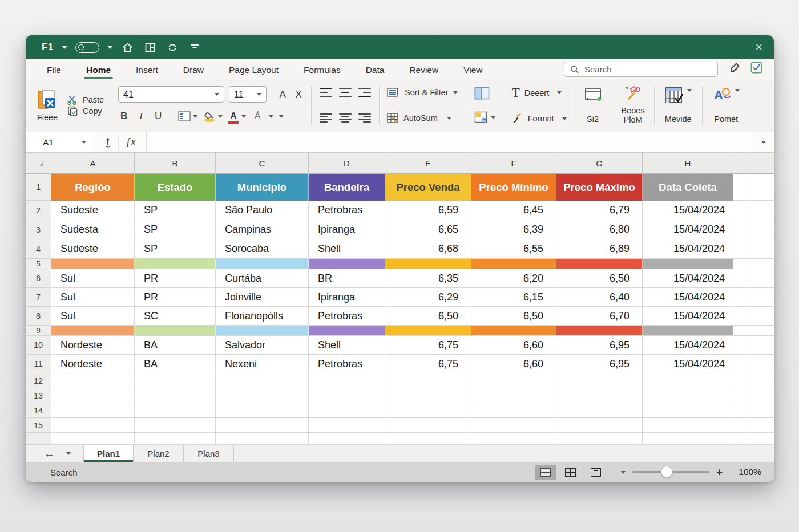  I want to click on header-cell: Municipio, so click(263, 187).